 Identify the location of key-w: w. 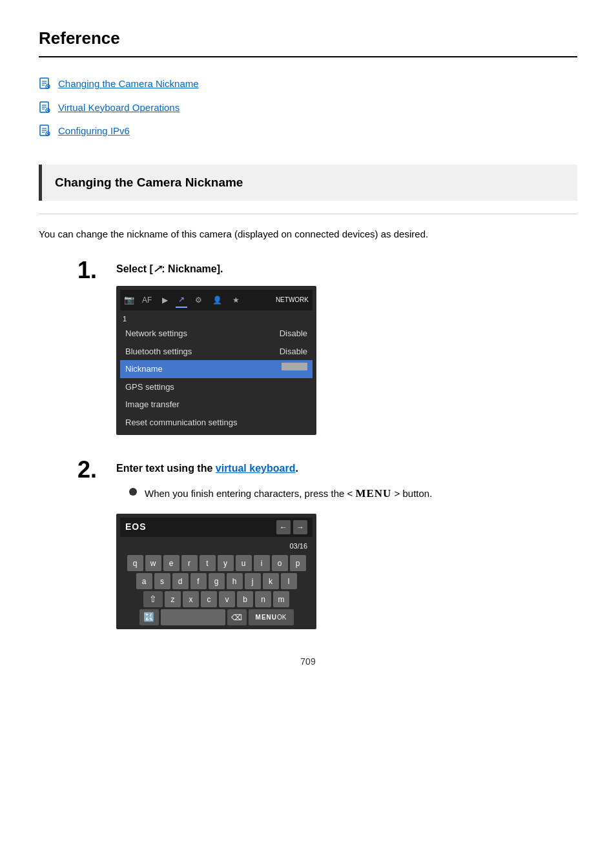
(154, 563).